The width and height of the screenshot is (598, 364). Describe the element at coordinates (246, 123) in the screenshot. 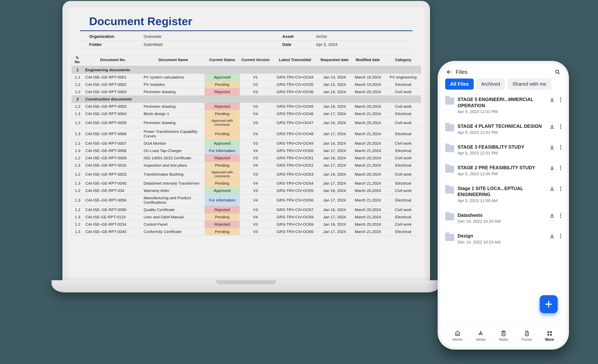

I see `table-row: 1.2CAI-ISE–GE-RPT-0028Perimeter drawingA…` at that location.